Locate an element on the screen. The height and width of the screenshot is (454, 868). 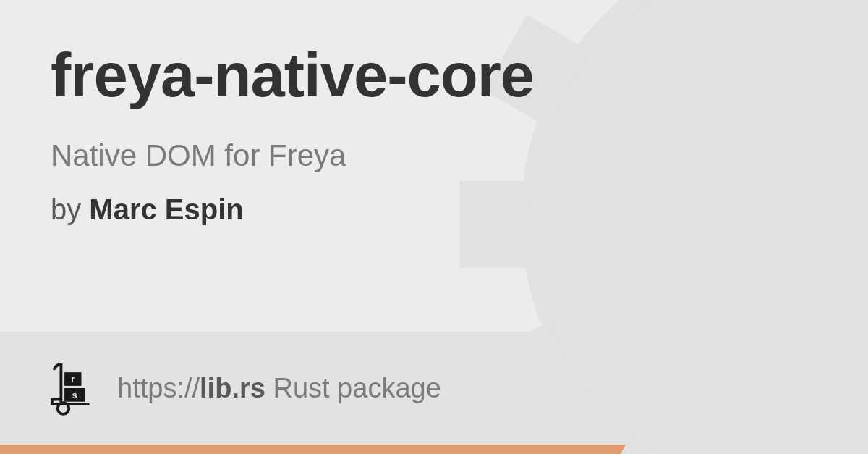
footer-suffix: Rust package is located at coordinates (353, 388).